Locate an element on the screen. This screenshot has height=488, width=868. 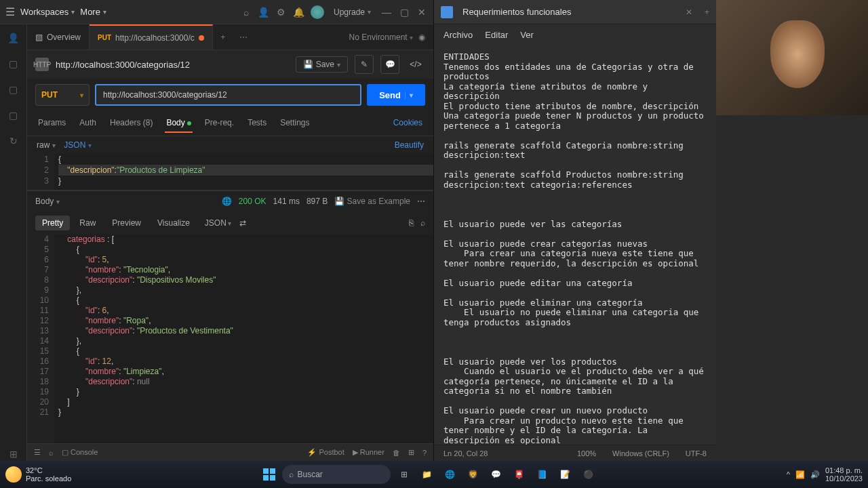
code-icon: </> is located at coordinates (416, 64).